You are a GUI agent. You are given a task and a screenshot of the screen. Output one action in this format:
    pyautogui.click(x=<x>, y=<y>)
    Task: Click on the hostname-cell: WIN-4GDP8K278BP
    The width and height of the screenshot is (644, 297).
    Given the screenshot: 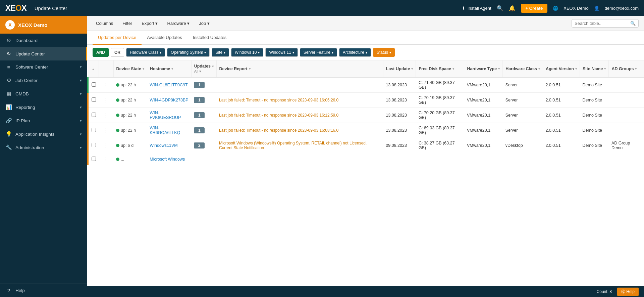 What is the action you would take?
    pyautogui.click(x=169, y=100)
    